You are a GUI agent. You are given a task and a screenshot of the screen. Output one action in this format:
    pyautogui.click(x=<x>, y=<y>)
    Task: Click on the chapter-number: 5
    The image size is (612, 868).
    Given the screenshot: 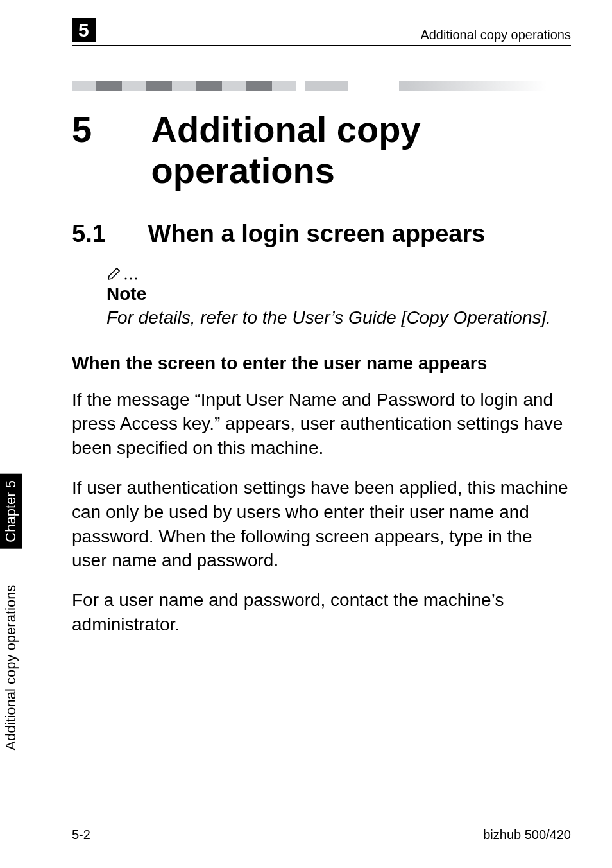 What is the action you would take?
    pyautogui.click(x=106, y=130)
    